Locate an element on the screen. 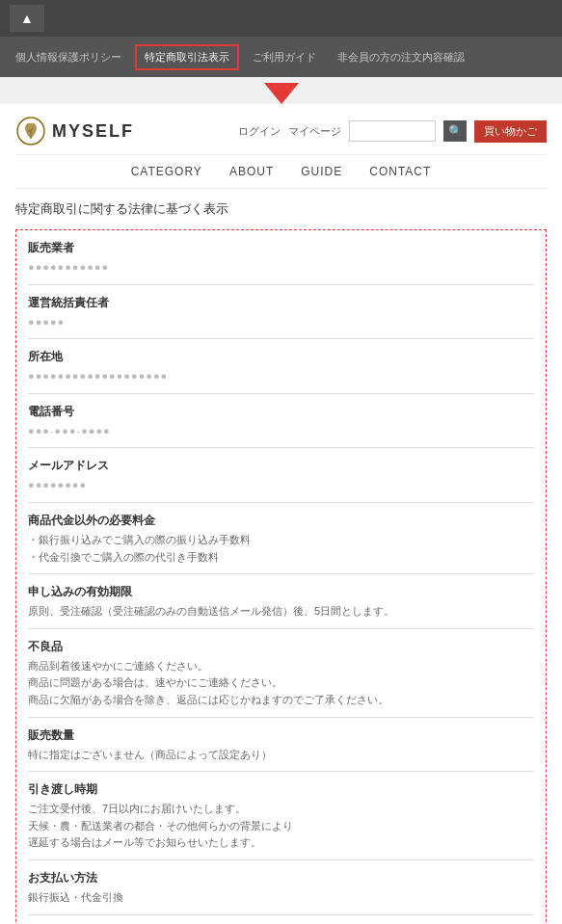 The image size is (562, 924). nav-item-guide: ご利用ガイド is located at coordinates (284, 58).